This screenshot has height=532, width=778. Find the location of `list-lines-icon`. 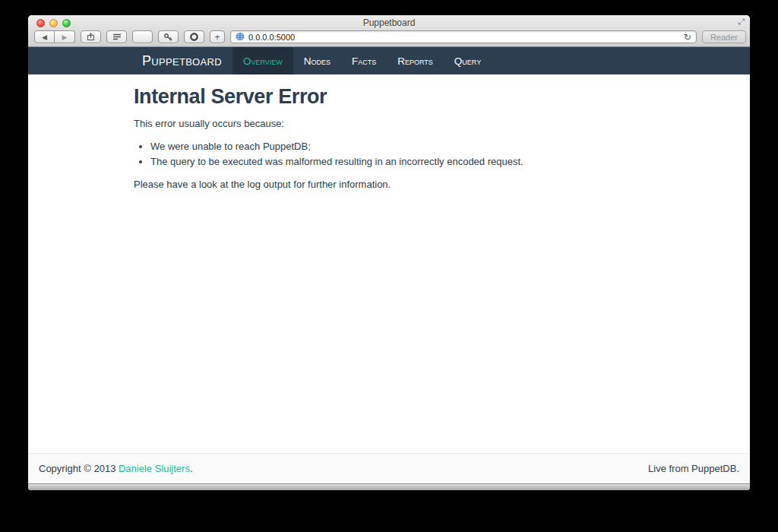

list-lines-icon is located at coordinates (117, 36).